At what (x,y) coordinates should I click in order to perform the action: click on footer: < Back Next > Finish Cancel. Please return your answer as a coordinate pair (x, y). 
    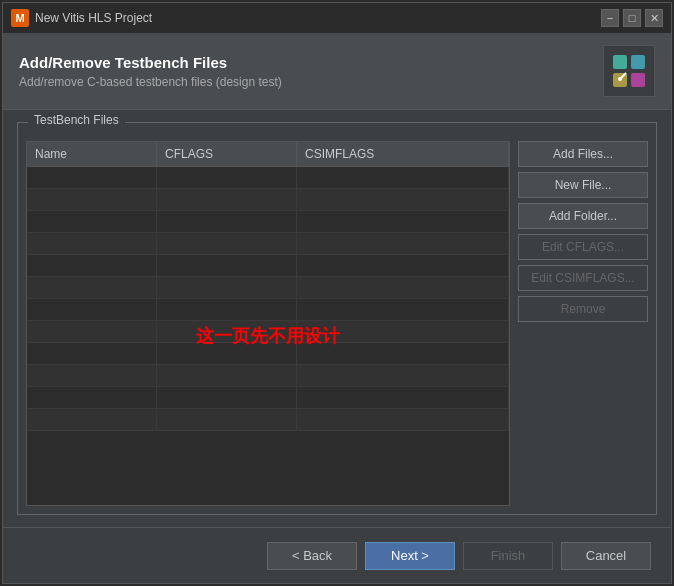
    Looking at the image, I should click on (337, 555).